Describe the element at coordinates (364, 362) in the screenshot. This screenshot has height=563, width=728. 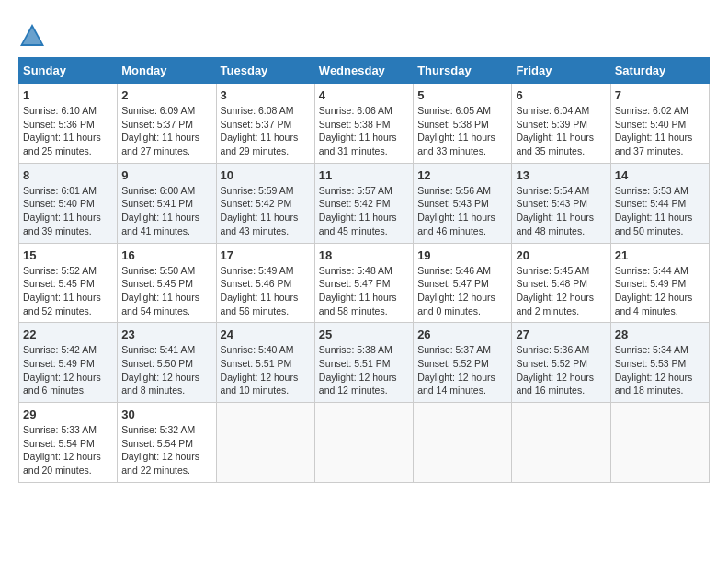
I see `calendar-cell: 25Sunrise: 5:38 AM Sunset: 5:51 PM Dayli…` at that location.